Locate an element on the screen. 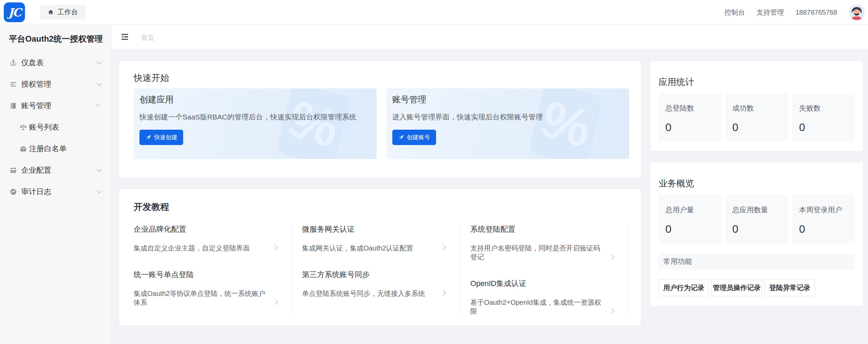 The width and height of the screenshot is (868, 344). tutorial-desc: 基于Oauth2+OpenId集成，集成统一资源权限 is located at coordinates (537, 307).